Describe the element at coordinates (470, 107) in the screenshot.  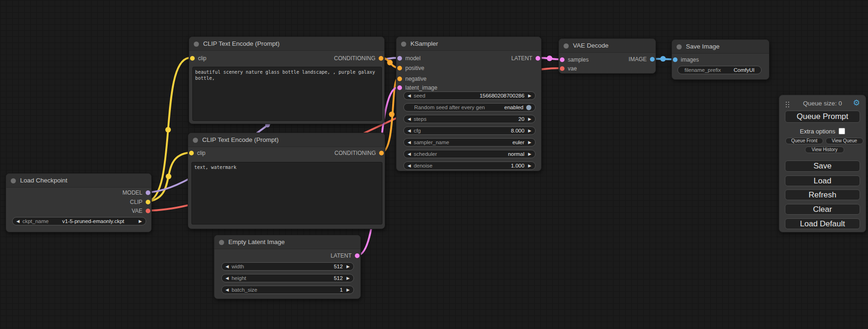
I see `random-seed-widget: Random seed after every gen enabled` at that location.